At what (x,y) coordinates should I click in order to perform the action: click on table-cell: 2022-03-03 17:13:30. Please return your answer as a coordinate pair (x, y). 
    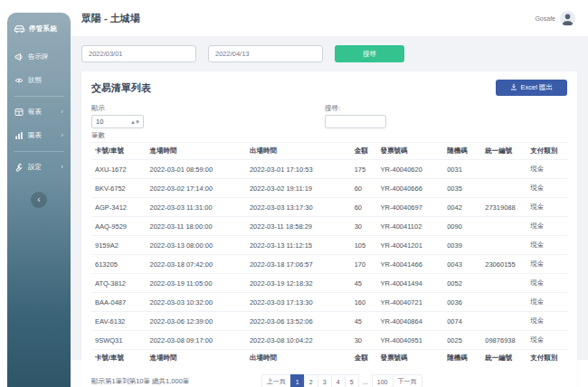
    Looking at the image, I should click on (299, 302).